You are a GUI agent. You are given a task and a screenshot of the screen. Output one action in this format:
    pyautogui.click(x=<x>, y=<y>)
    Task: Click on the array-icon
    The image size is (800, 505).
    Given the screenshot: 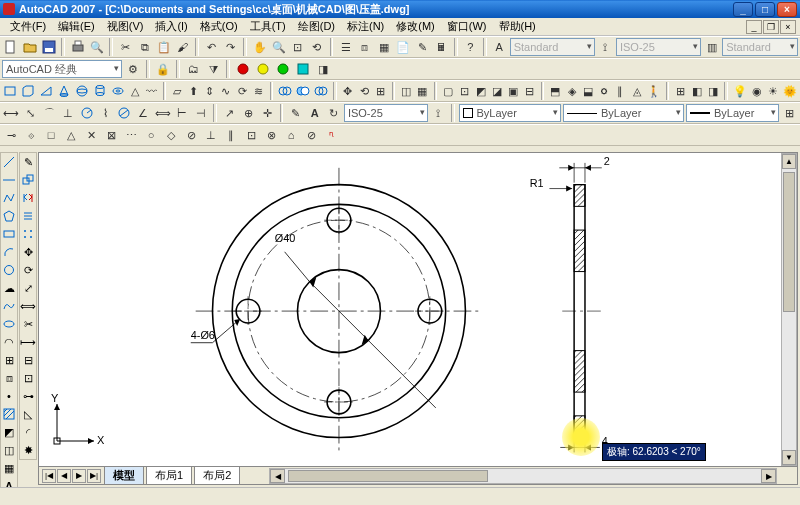 What is the action you would take?
    pyautogui.click(x=28, y=234)
    